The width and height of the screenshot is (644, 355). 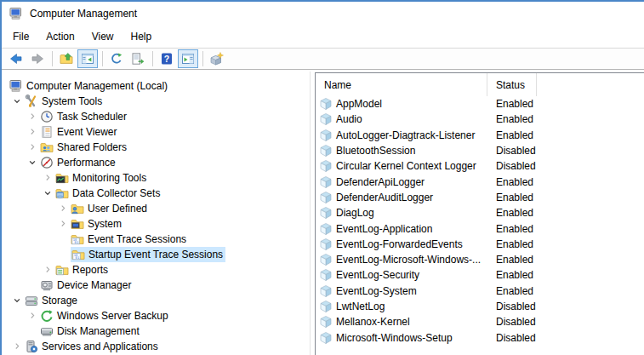 I want to click on menu-action: Action, so click(x=60, y=37).